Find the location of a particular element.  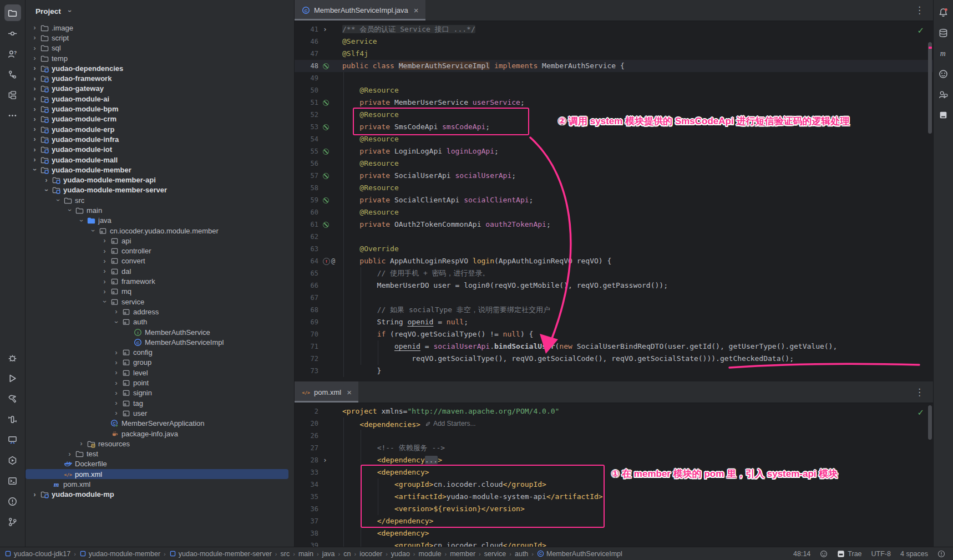

tree-item-yudao-gateway: ›yudao-gateway is located at coordinates (160, 89).